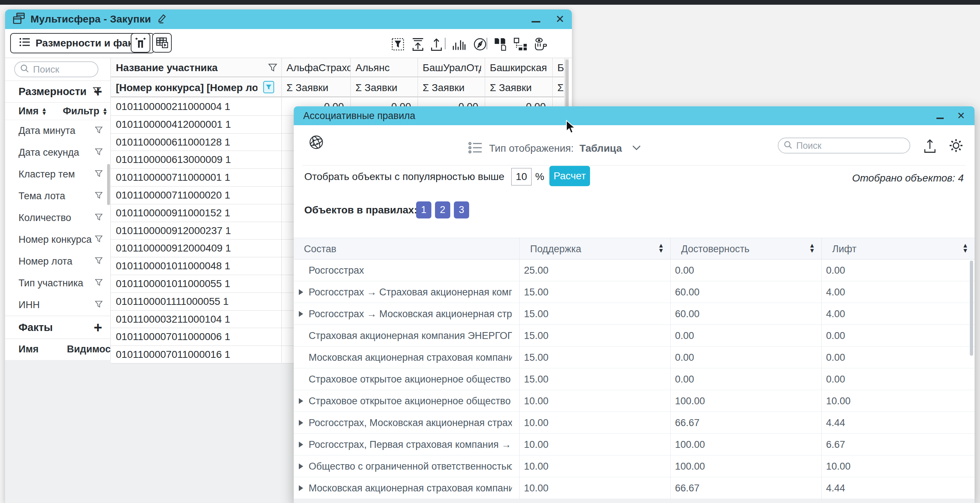 The width and height of the screenshot is (980, 503). What do you see at coordinates (634, 249) in the screenshot?
I see `rules-table-header: Состав Поддержка Достоверность Лифт ▲▼ ▲…` at bounding box center [634, 249].